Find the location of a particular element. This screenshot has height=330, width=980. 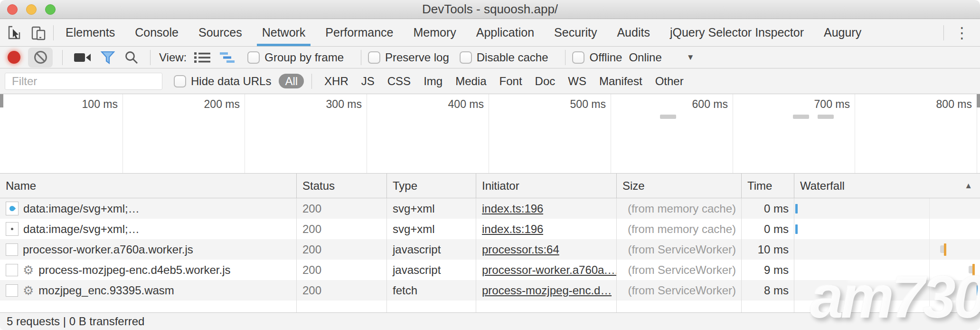

tab-memory: Memory is located at coordinates (434, 32).